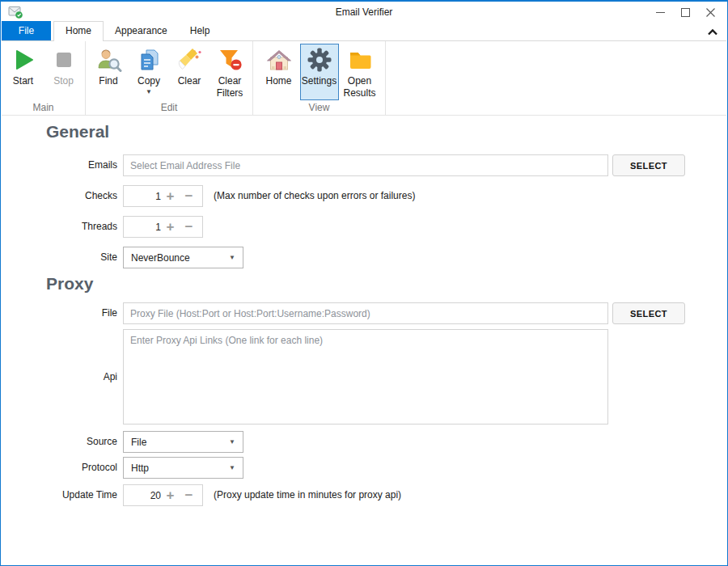 This screenshot has width=728, height=566. I want to click on general-section-heading: General, so click(78, 132).